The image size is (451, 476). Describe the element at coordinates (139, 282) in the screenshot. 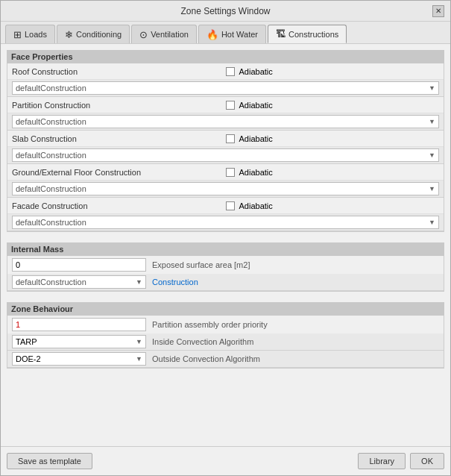

I see `internal-mass-dropdown-arrow: ▼` at that location.